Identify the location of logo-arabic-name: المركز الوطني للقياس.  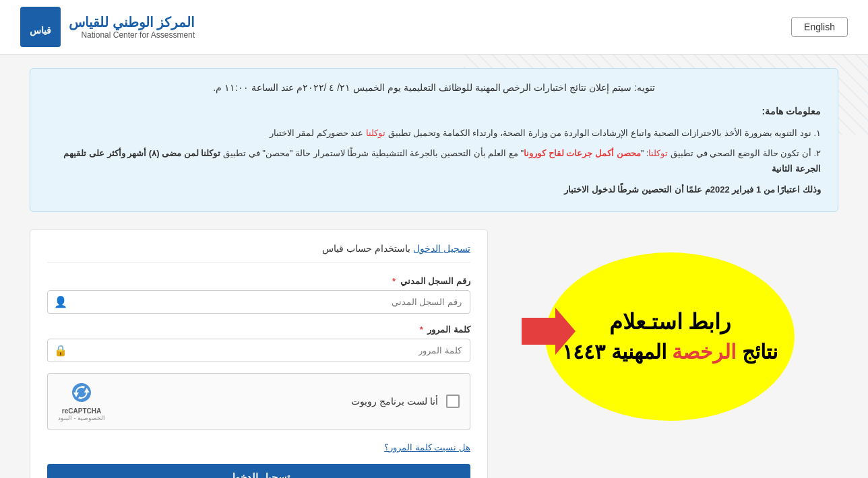
(132, 22).